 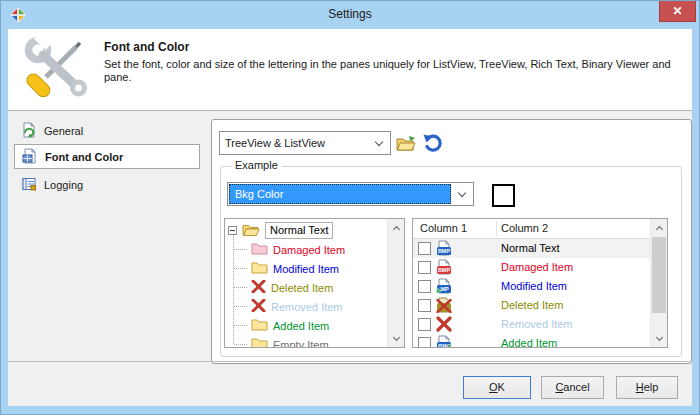 I want to click on list-row: BM Added Item, so click(x=532, y=341).